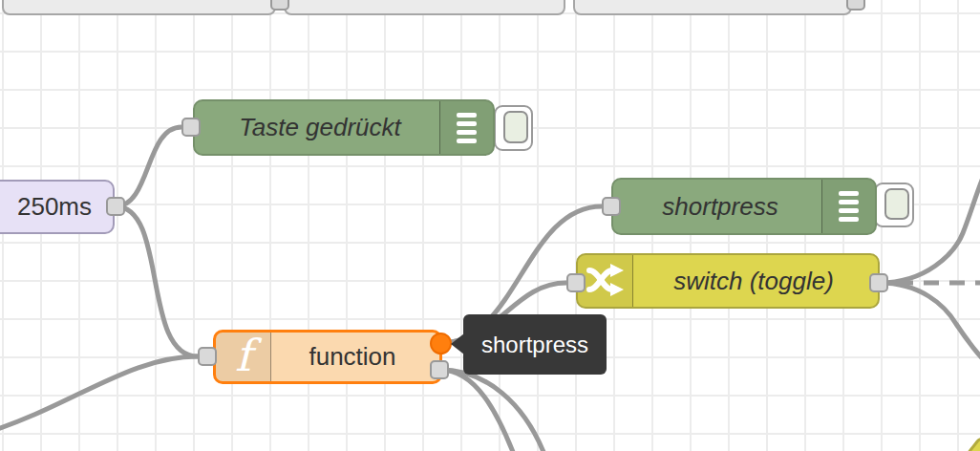 The height and width of the screenshot is (451, 980). I want to click on port-input-function, so click(207, 356).